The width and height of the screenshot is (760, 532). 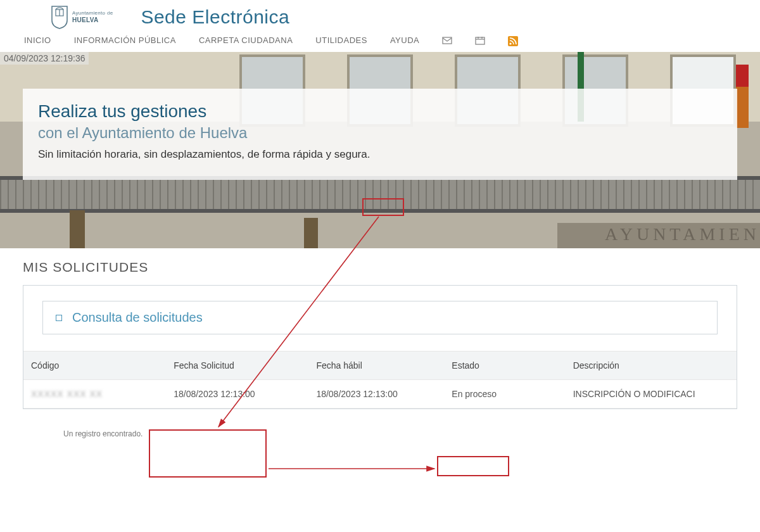 What do you see at coordinates (67, 394) in the screenshot?
I see `cell-codigo: XXXXX XXX XX` at bounding box center [67, 394].